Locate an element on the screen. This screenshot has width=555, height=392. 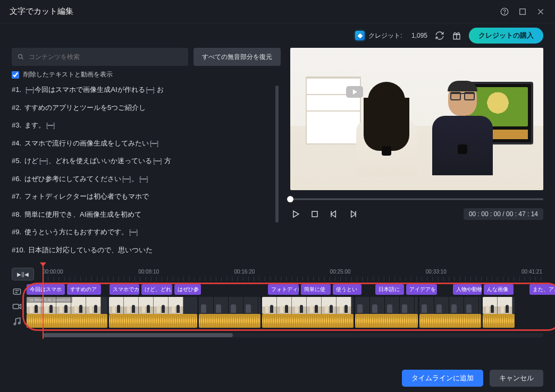
caption-chip: 人物や動物 is located at coordinates (467, 289).